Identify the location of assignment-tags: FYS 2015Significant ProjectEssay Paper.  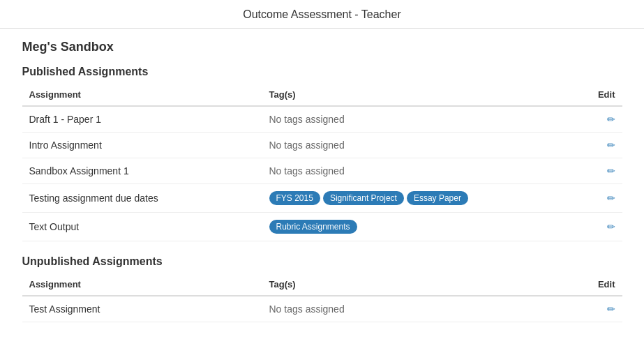
(412, 198).